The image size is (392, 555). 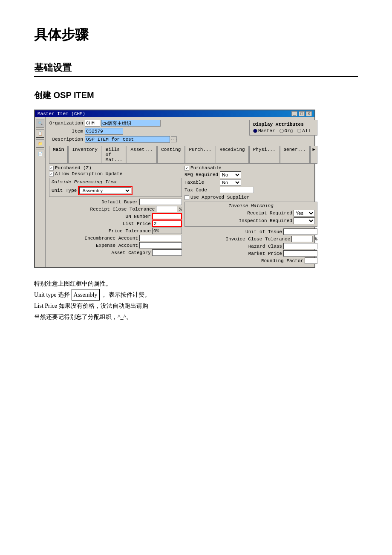 What do you see at coordinates (187, 168) in the screenshot?
I see `purchasable-checkbox: ✓` at bounding box center [187, 168].